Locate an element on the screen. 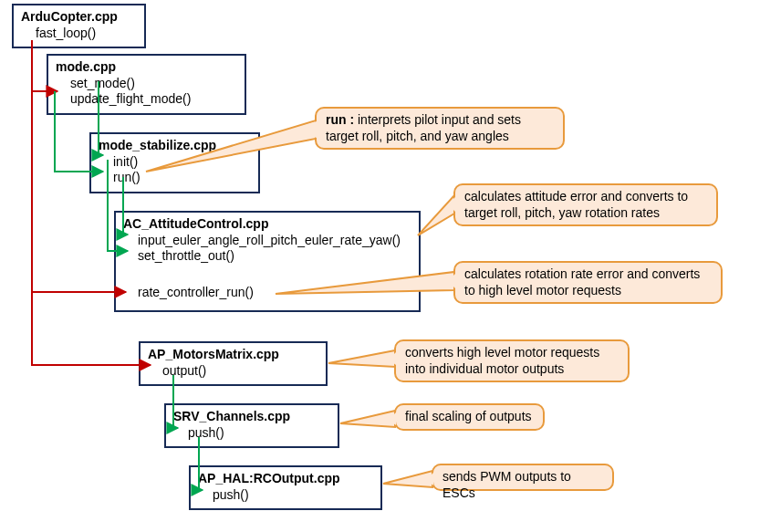 This screenshot has width=760, height=532. box-arducopter: ArduCopter.cpp fast_loop() is located at coordinates (78, 26).